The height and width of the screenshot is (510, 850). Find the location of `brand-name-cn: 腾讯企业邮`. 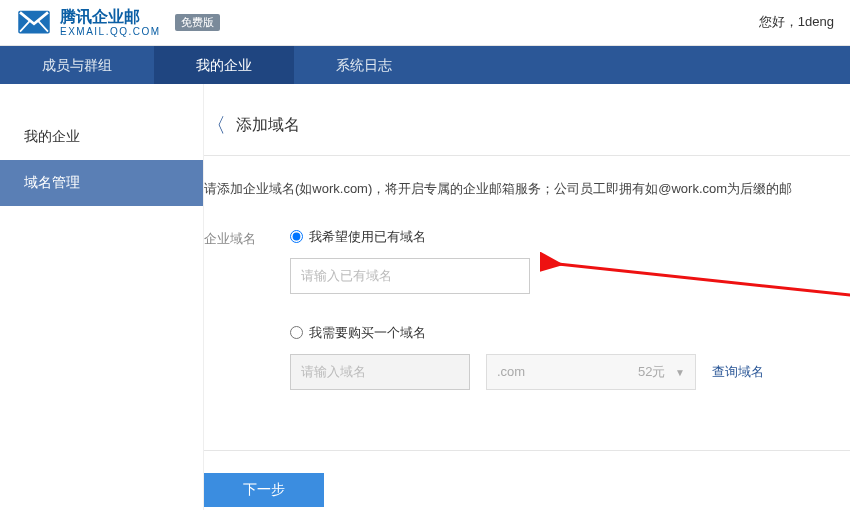

brand-name-cn: 腾讯企业邮 is located at coordinates (110, 17).